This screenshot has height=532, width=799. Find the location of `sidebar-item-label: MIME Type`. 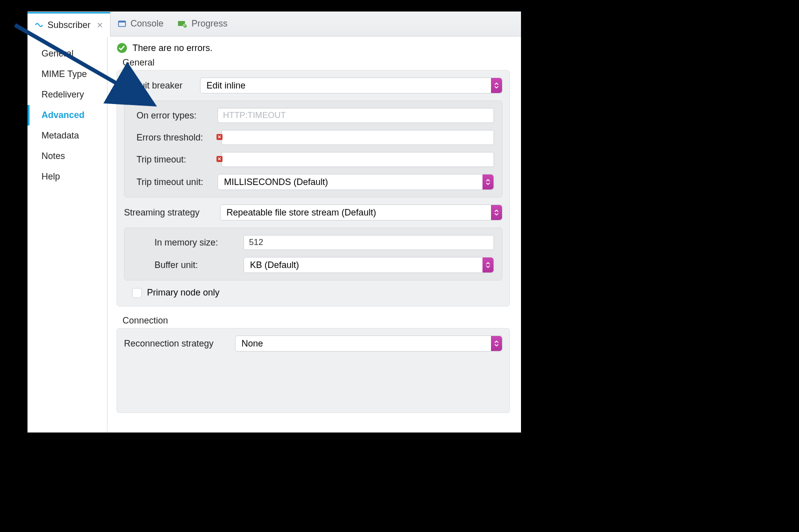

sidebar-item-label: MIME Type is located at coordinates (64, 74).